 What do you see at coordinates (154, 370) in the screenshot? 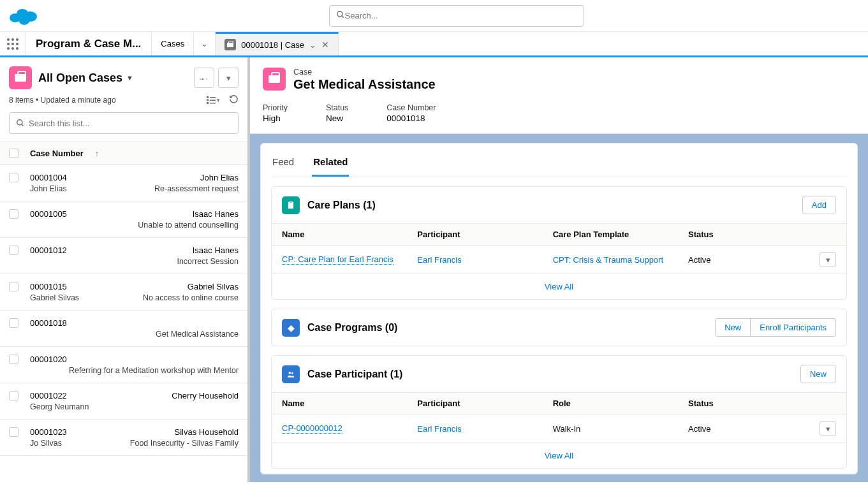
I see `row-right2: Referring for a Meditation workshop with…` at bounding box center [154, 370].